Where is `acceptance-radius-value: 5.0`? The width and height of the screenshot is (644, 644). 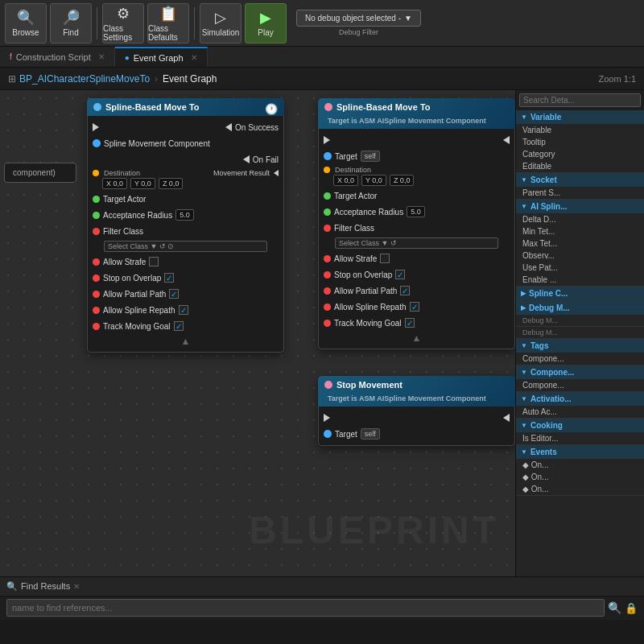
acceptance-radius-value: 5.0 is located at coordinates (185, 215).